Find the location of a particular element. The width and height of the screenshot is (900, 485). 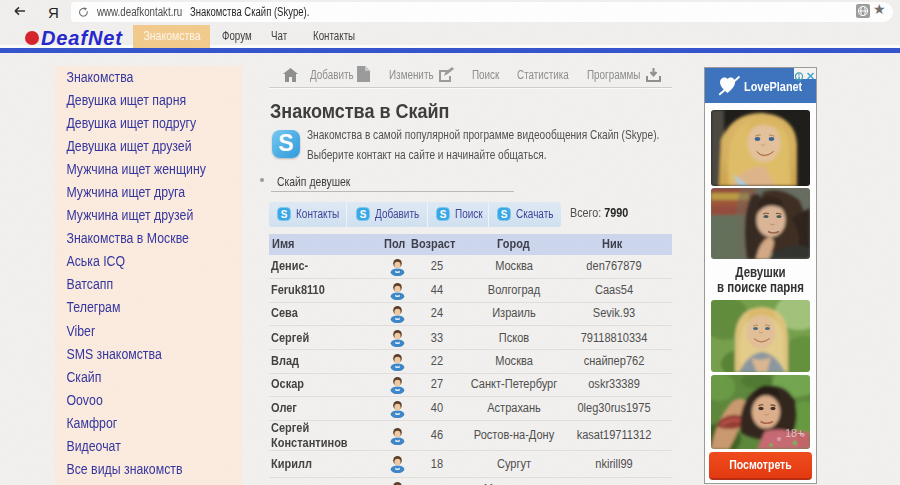

svg-text: 18+ is located at coordinates (794, 433).